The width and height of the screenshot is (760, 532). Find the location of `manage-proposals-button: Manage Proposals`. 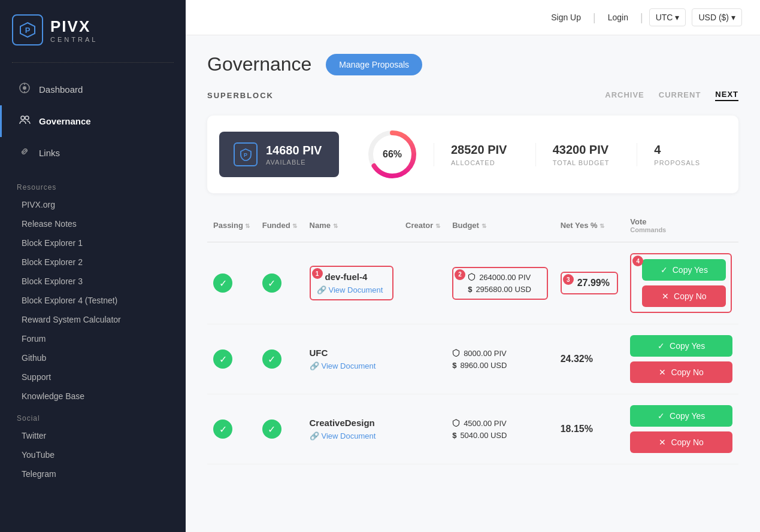

manage-proposals-button: Manage Proposals is located at coordinates (374, 65).